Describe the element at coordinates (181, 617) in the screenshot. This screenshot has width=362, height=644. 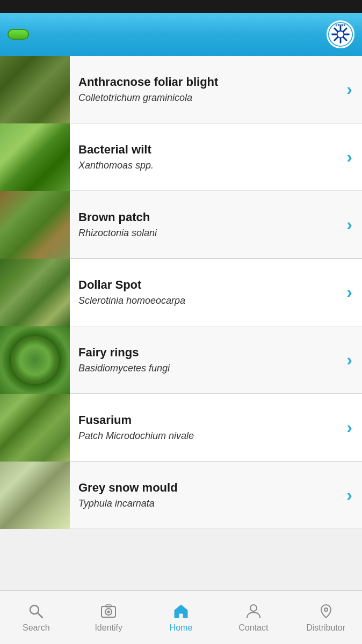
I see `tab-bar: Search Identify Home Contact Distributor` at that location.